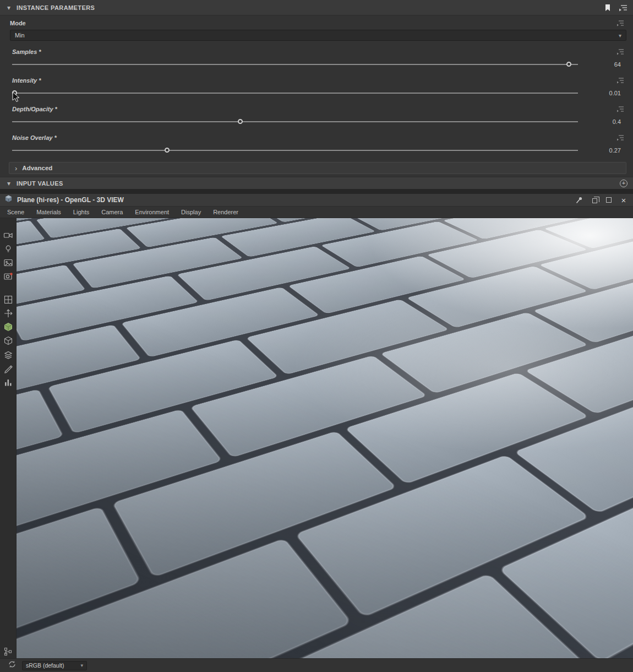 This screenshot has width=633, height=672. Describe the element at coordinates (316, 59) in the screenshot. I see `param-samples: Samples * 64` at that location.